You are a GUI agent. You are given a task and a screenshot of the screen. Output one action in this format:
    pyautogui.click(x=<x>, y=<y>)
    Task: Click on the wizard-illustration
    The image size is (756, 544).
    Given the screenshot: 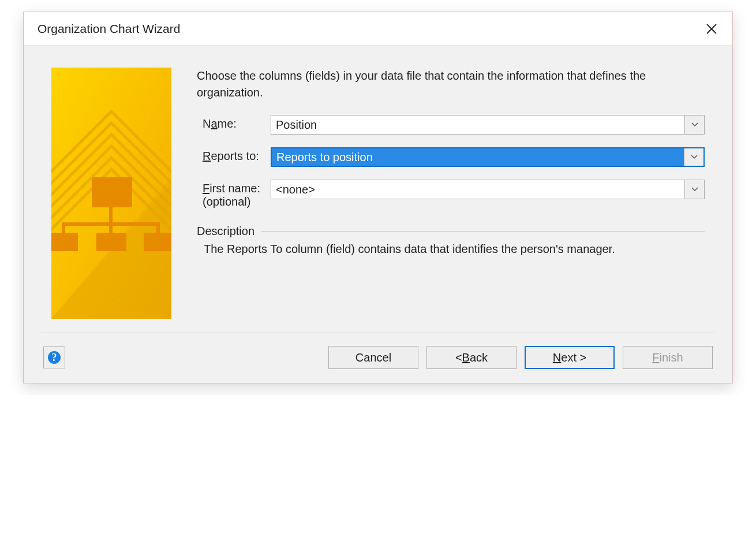 What is the action you would take?
    pyautogui.click(x=111, y=193)
    